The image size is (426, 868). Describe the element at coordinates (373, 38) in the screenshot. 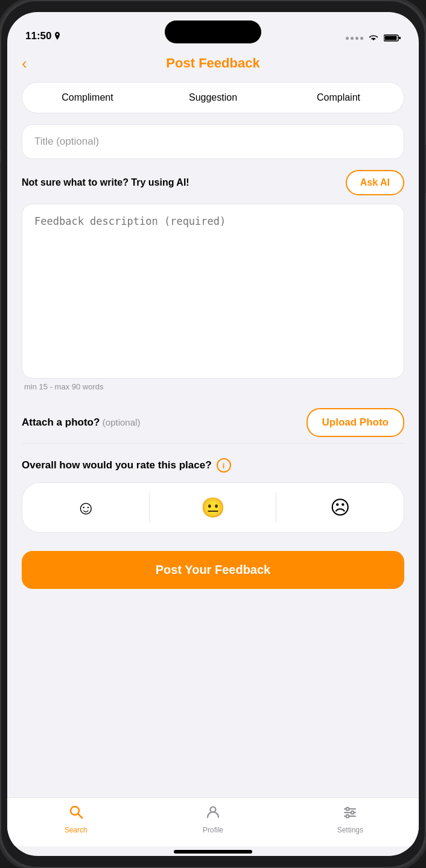

I see `status-icons` at that location.